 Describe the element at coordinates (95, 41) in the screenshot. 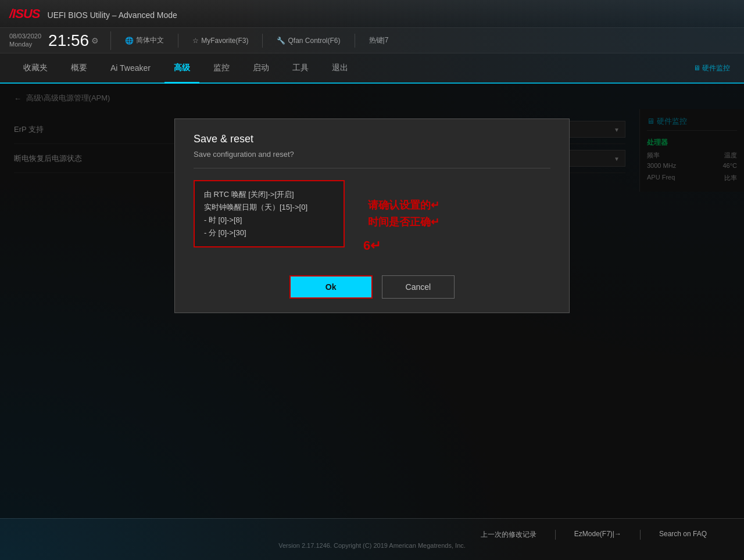

I see `clock-settings-icon: ⚙` at that location.